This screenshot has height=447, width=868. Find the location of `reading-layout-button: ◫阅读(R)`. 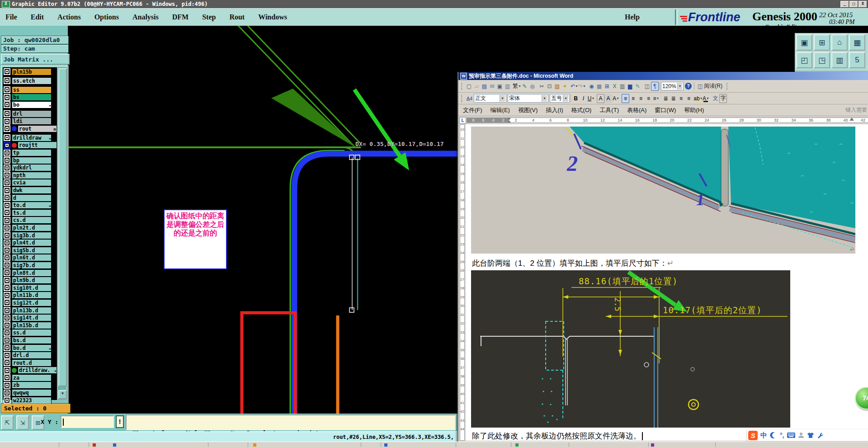

reading-layout-button: ◫阅读(R) is located at coordinates (710, 86).